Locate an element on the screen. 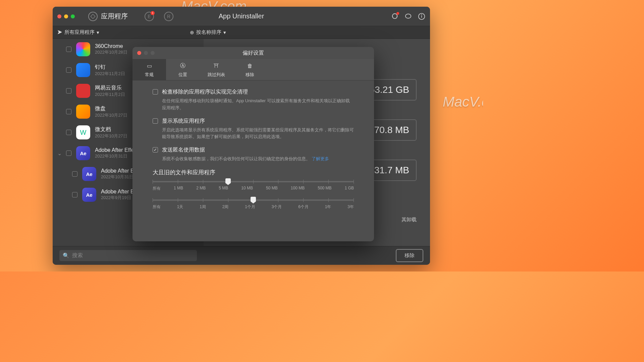 The height and width of the screenshot is (362, 644). chat-icon is located at coordinates (408, 16).